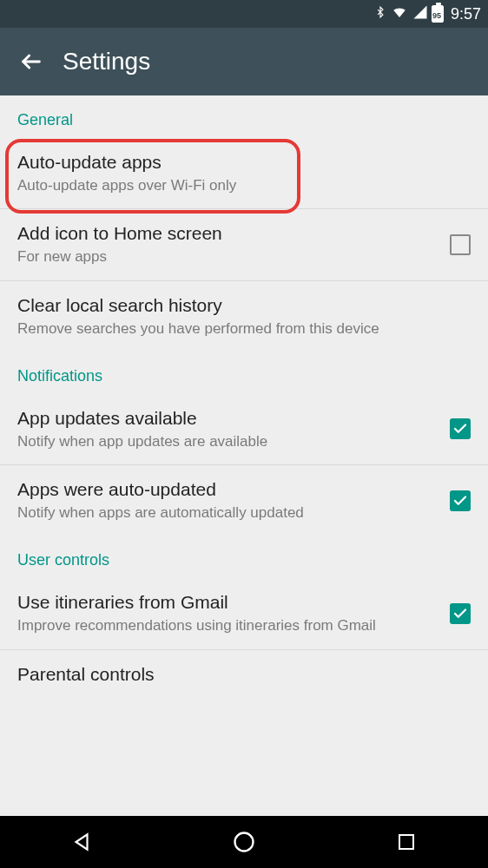 This screenshot has height=868, width=488. What do you see at coordinates (460, 429) in the screenshot?
I see `checkbox-app-updates` at bounding box center [460, 429].